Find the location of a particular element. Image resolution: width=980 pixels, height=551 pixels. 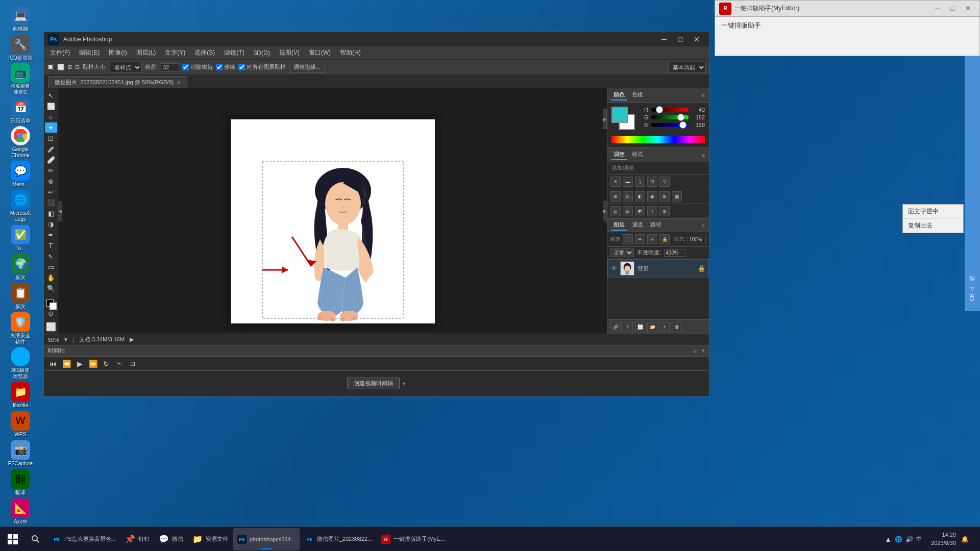

menu-view: 视图(V) is located at coordinates (289, 53).